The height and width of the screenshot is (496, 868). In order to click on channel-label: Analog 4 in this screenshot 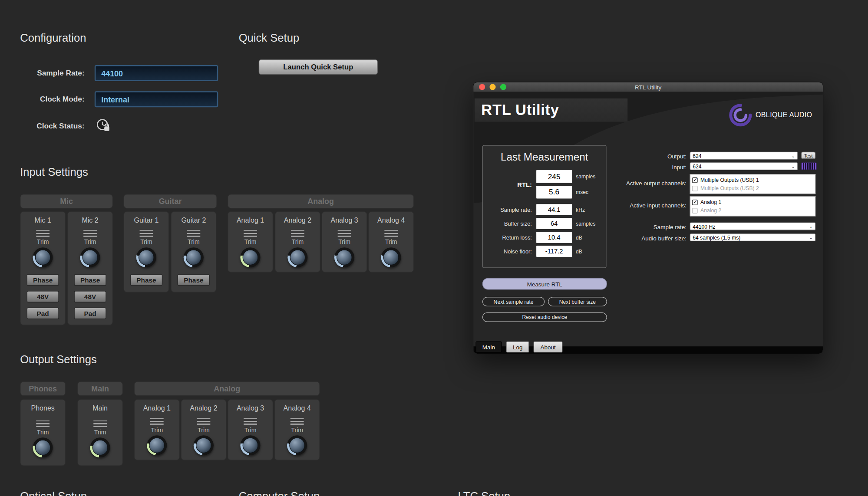, I will do `click(297, 408)`.